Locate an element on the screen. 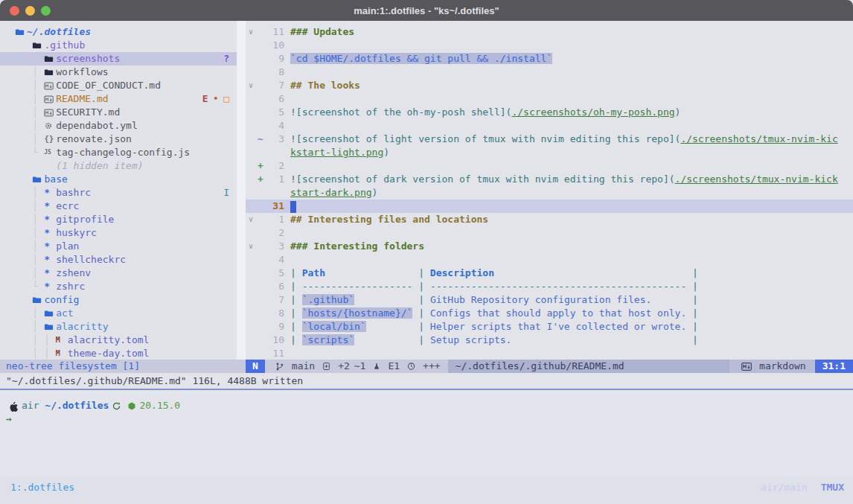  tree-item-ecrc: │ *ecrc is located at coordinates (118, 206).